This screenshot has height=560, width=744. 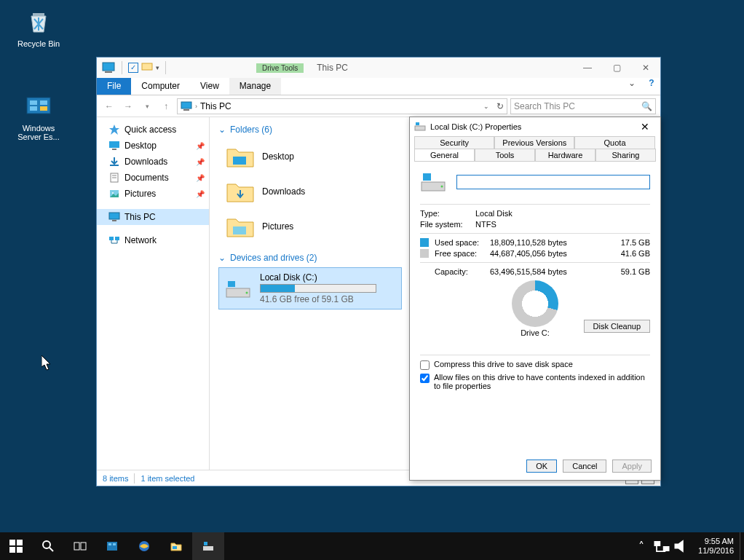 I want to click on desktop-icon-label: Recycle Bin, so click(x=39, y=44).